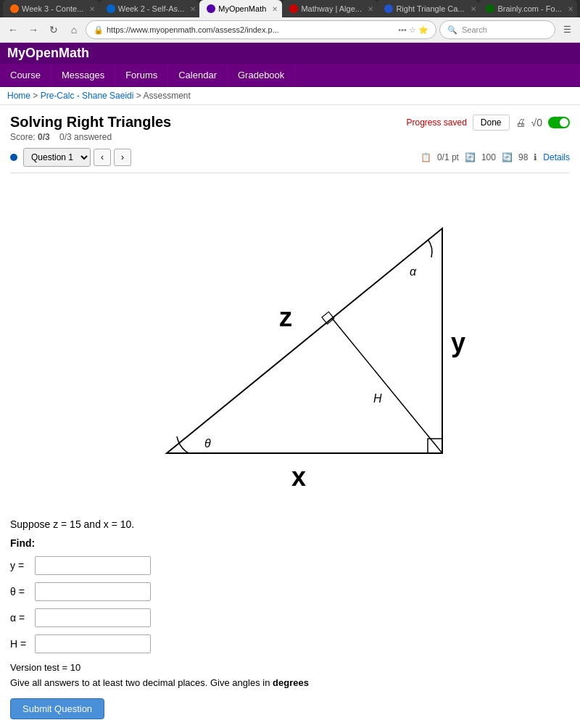  What do you see at coordinates (299, 477) in the screenshot?
I see `x-label: x` at bounding box center [299, 477].